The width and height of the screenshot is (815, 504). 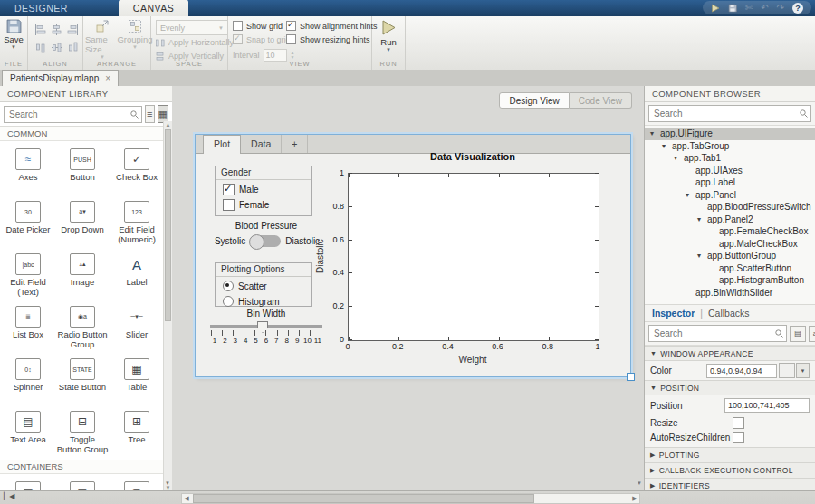 What do you see at coordinates (729, 313) in the screenshot?
I see `tab-callbacks: Callbacks` at bounding box center [729, 313].